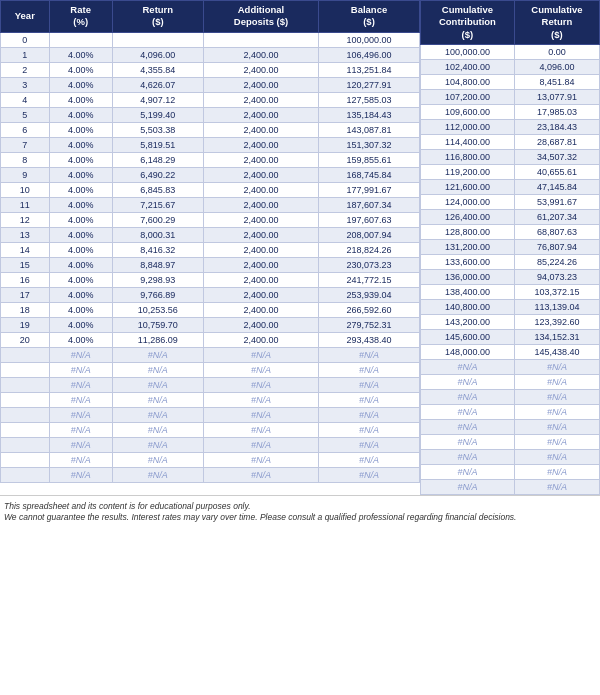 The image size is (600, 695). I want to click on table-row: 94.00%6,490.222,400.00168,745.84, so click(210, 174).